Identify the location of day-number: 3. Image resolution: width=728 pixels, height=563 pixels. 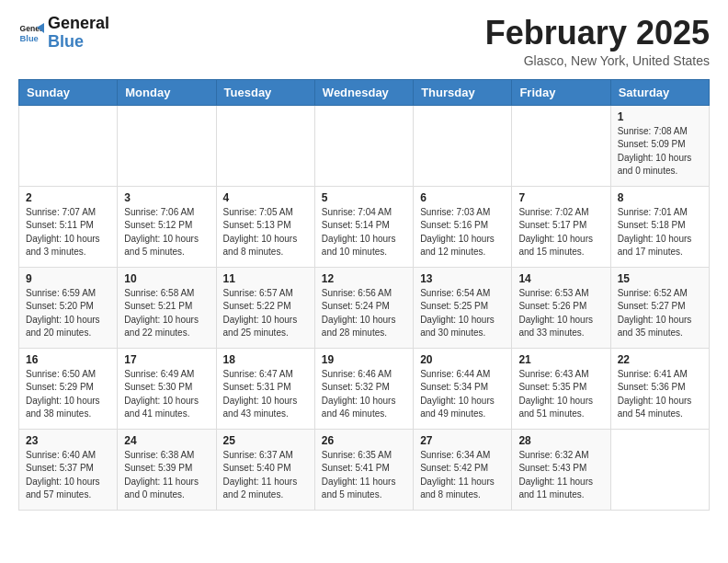
(166, 198).